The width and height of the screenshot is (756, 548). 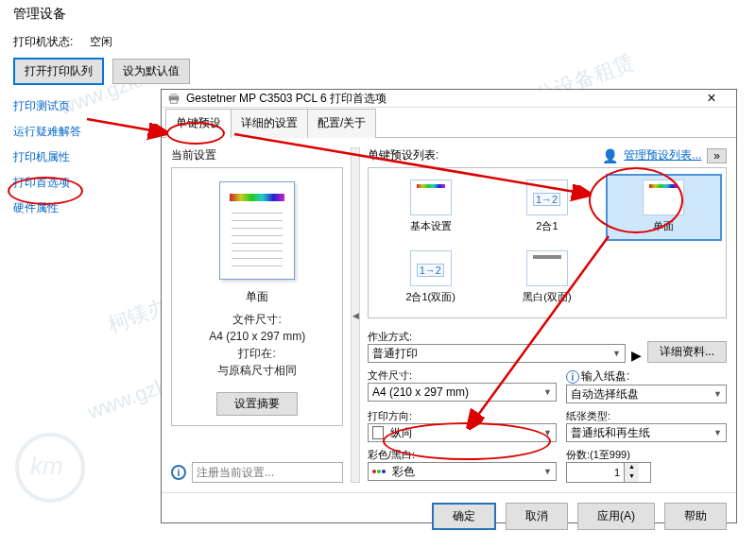 I want to click on preset-expand-button: », so click(x=716, y=156).